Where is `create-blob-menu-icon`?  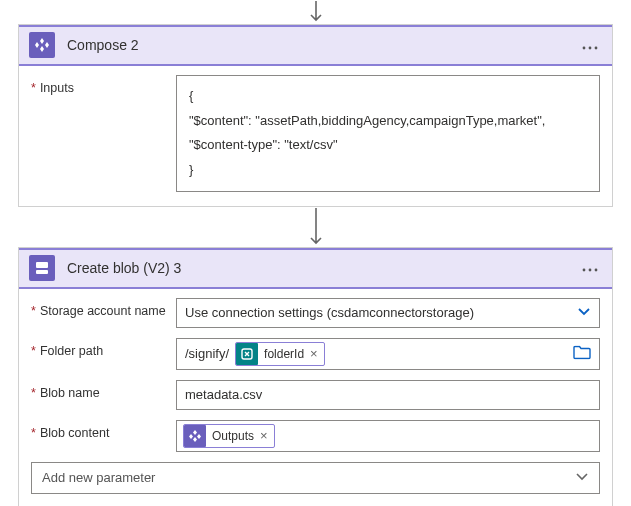 create-blob-menu-icon is located at coordinates (590, 268).